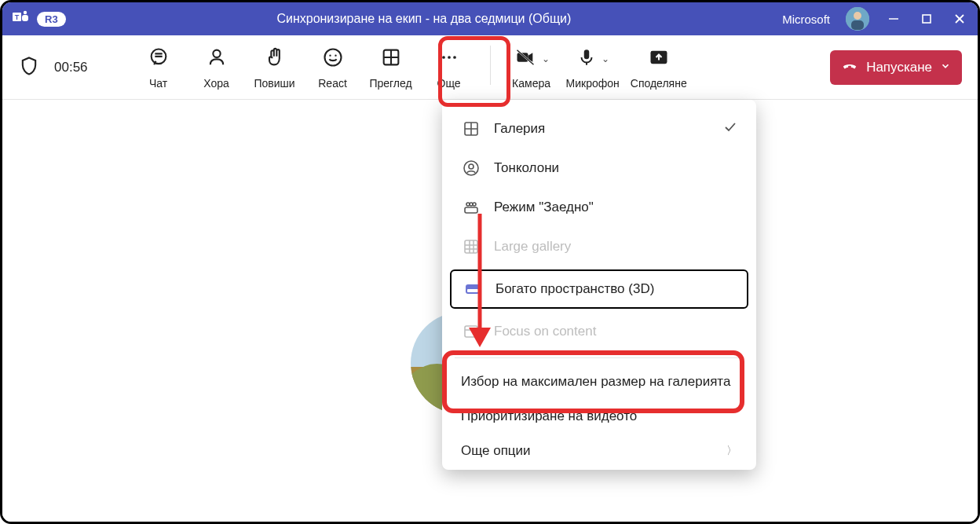 The height and width of the screenshot is (524, 980). What do you see at coordinates (473, 289) in the screenshot?
I see `immersive-space-icon` at bounding box center [473, 289].